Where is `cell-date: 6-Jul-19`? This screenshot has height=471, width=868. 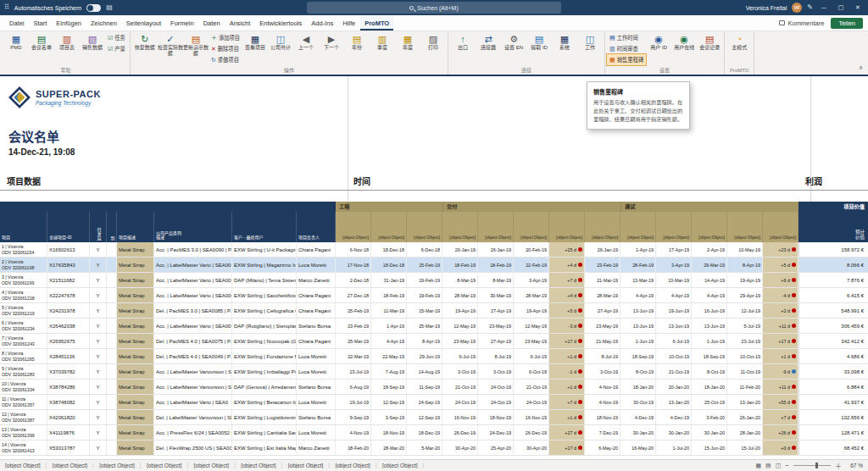 cell-date: 6-Jul-19 is located at coordinates (531, 356).